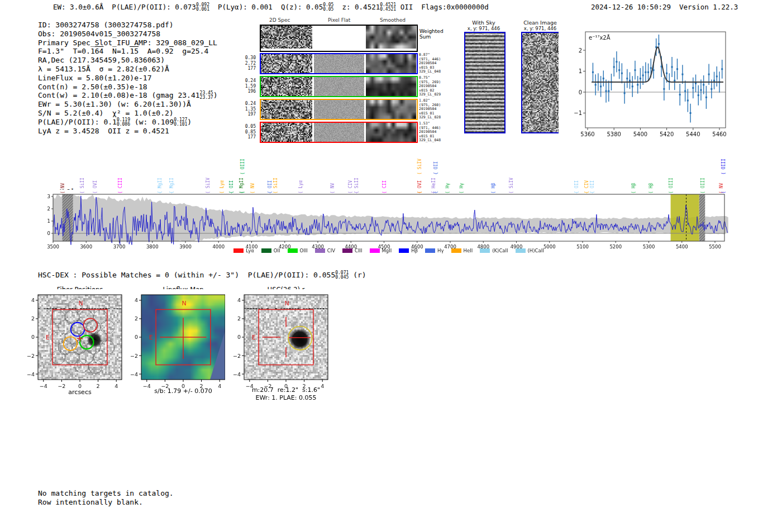  What do you see at coordinates (128, 95) in the screenshot?
I see `info-line: Cont(w) = 2.10(±0.08)e-18 (gmag 23.4123.…` at bounding box center [128, 95].